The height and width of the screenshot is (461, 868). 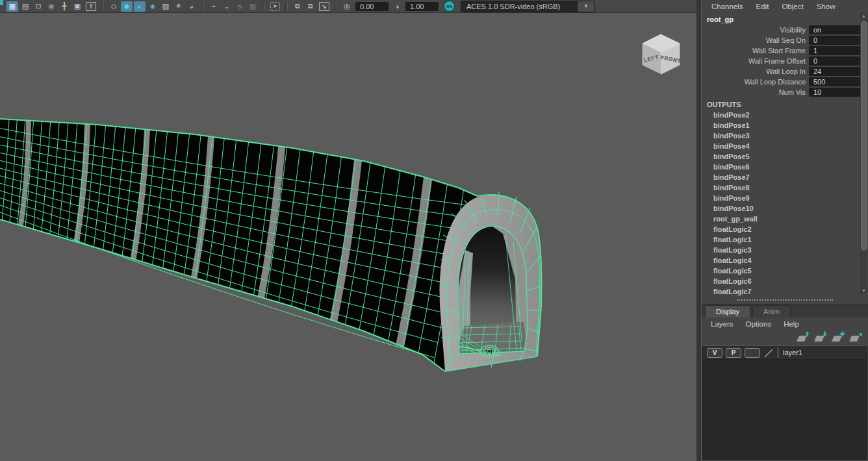 I want to click on output-node-floatLogic2: floatLogic2, so click(x=785, y=229).